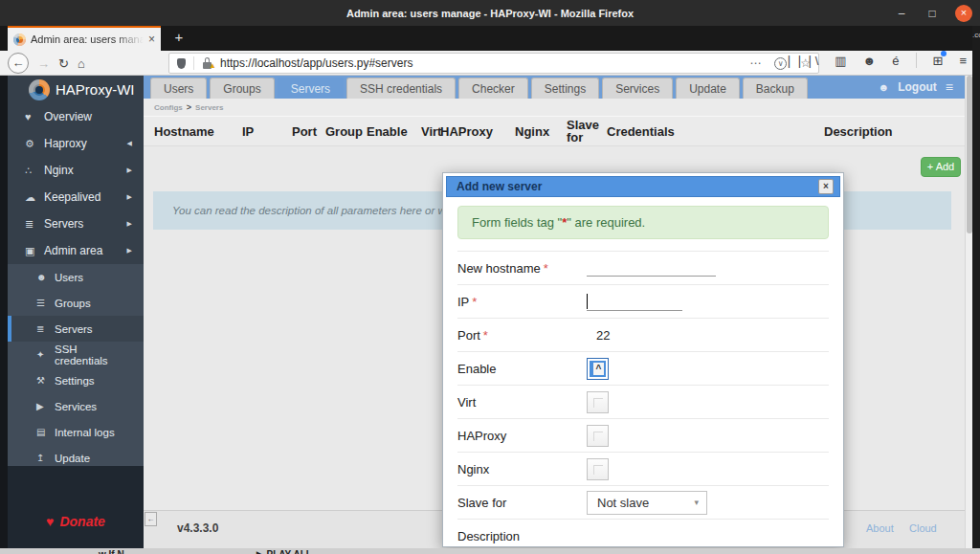  Describe the element at coordinates (637, 88) in the screenshot. I see `tab-services: Services` at that location.